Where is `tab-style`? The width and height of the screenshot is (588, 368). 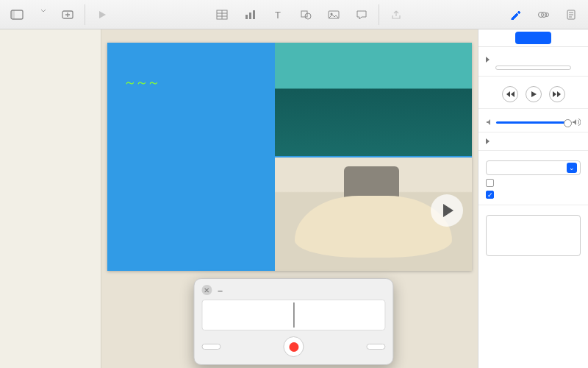
tab-style is located at coordinates (496, 38).